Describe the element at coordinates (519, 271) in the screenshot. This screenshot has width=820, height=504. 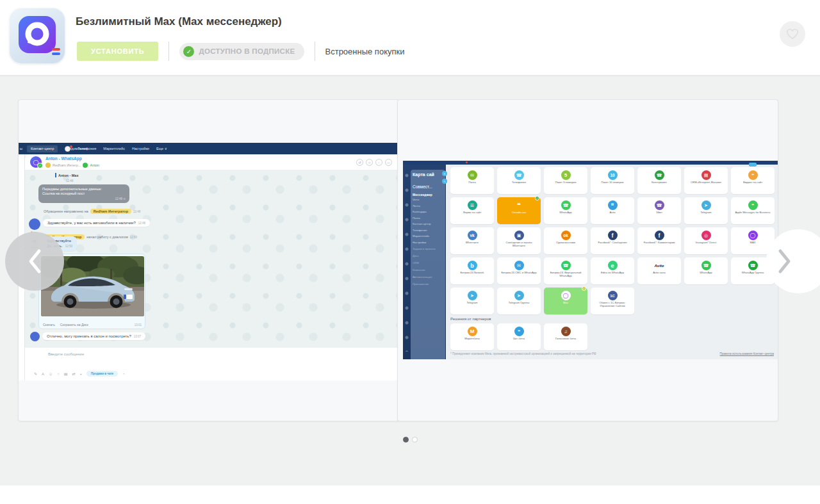
I see `connector-tile: ✓ ✉ Битрикс24.СМС и WhatsApp` at that location.